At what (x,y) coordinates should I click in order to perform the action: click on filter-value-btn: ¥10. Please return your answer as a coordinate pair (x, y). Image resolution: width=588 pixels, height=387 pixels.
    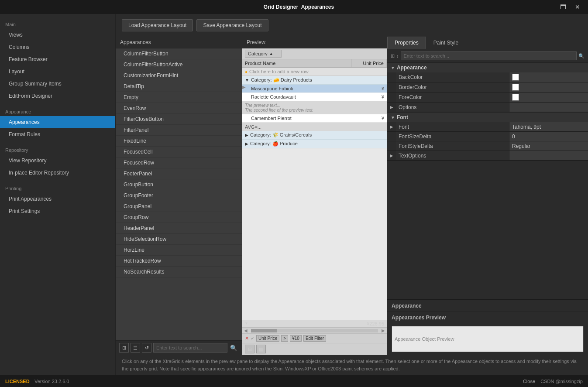
    Looking at the image, I should click on (296, 339).